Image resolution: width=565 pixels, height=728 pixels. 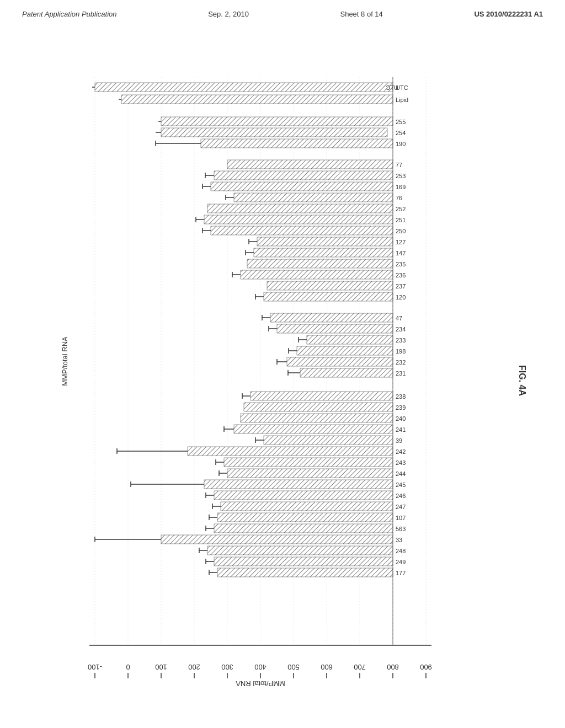 What do you see at coordinates (260, 667) in the screenshot?
I see `svg-text: 400` at bounding box center [260, 667].